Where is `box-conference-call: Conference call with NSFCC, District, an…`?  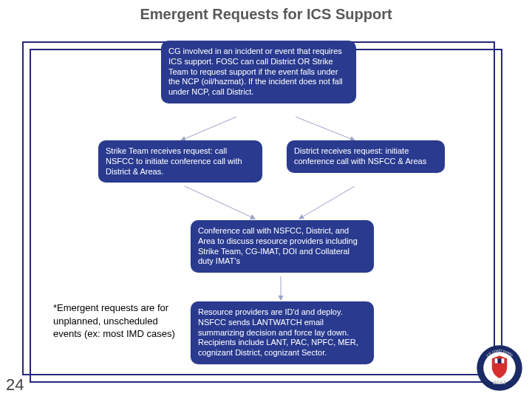
box-conference-call: Conference call with NSFCC, District, an… is located at coordinates (282, 247).